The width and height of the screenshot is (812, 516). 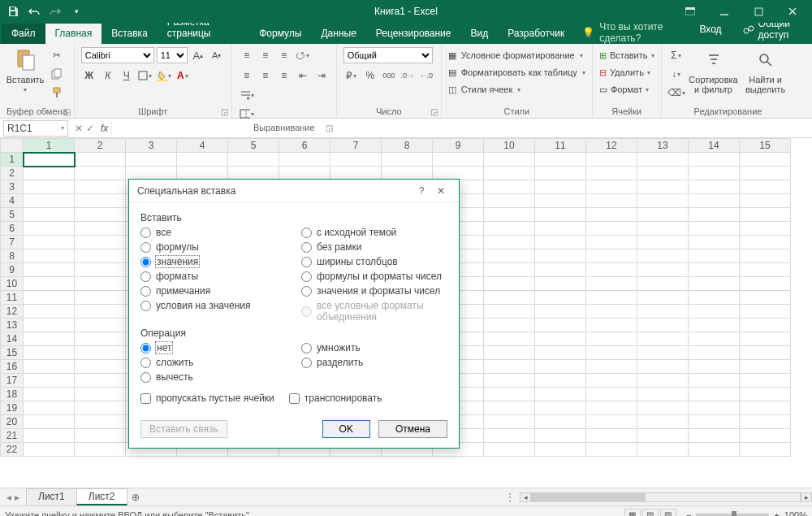 I want to click on column-header: 6, so click(x=305, y=146).